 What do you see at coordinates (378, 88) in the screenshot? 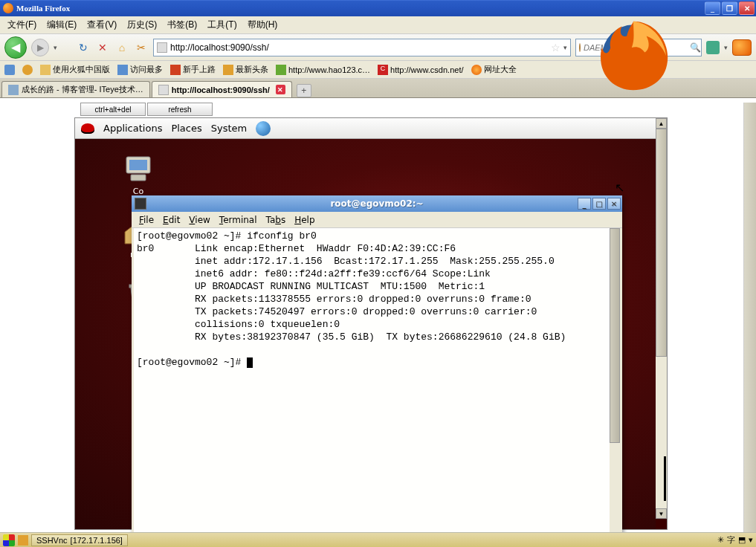
I see `tab-bar: 成长的路 - 博客管理- ITeye技术… http://localhost:9…` at bounding box center [378, 88].